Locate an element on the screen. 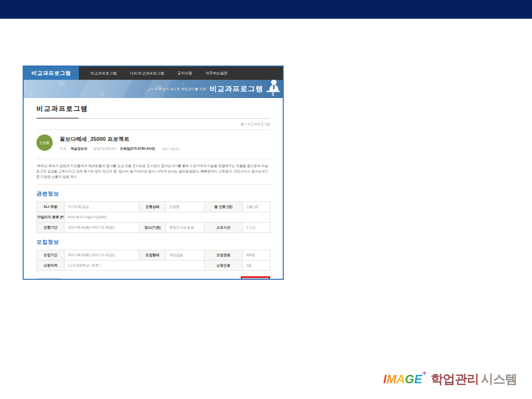  nav-item-programs: 비교과프로그램 is located at coordinates (103, 73).